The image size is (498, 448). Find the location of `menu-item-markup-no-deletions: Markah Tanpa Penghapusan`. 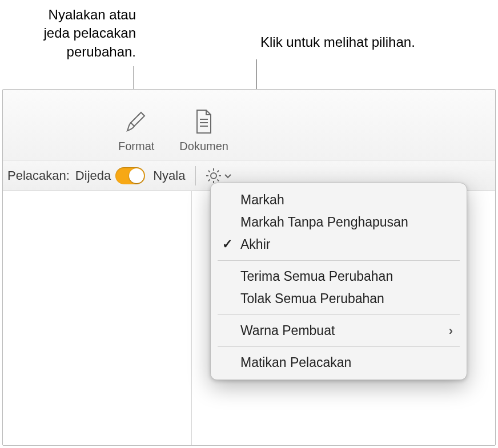

menu-item-markup-no-deletions: Markah Tanpa Penghapusan is located at coordinates (339, 223).